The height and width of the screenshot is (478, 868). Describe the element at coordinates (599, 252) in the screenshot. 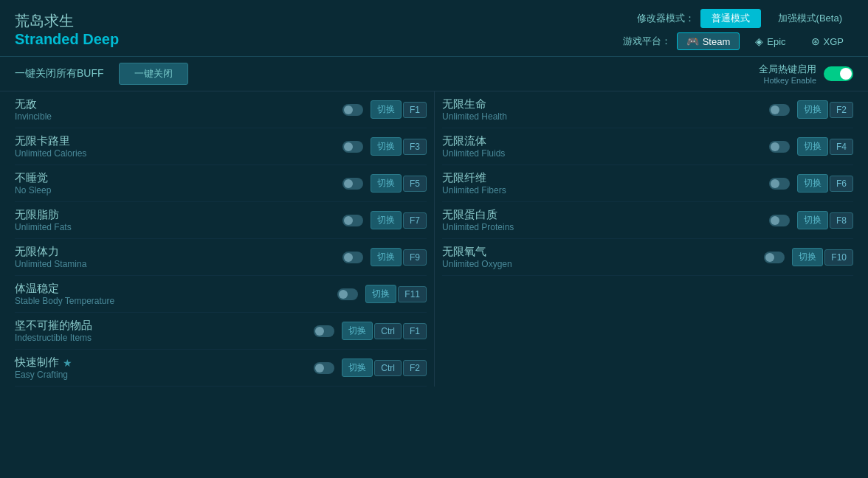

I see `cheat-name-cn: 无限氧气` at that location.